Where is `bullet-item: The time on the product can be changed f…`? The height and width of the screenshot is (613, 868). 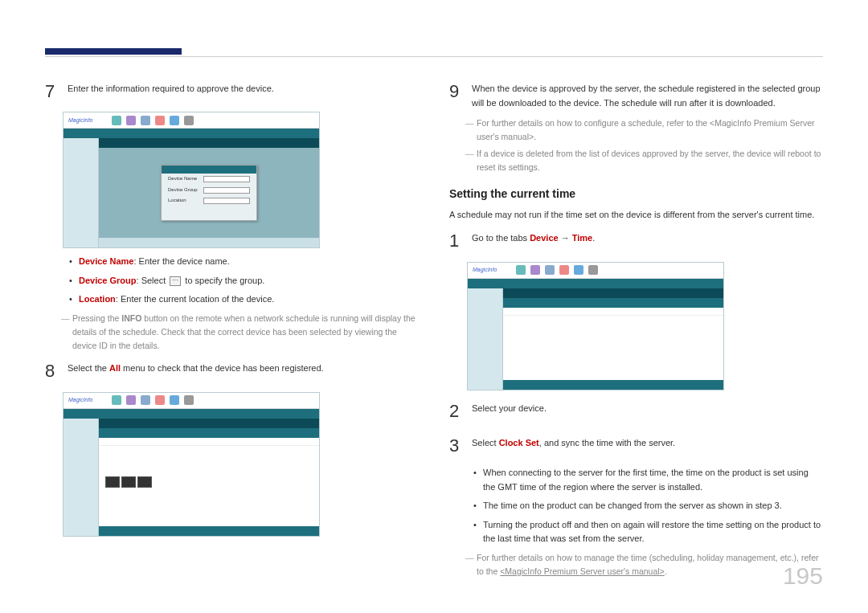 bullet-item: The time on the product can be changed f… is located at coordinates (648, 506).